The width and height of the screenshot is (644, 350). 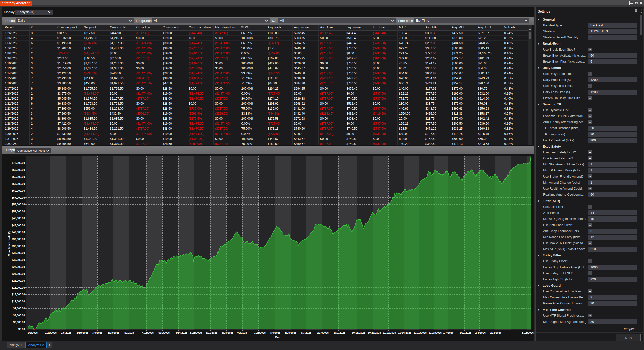 What do you see at coordinates (9, 243) in the screenshot?
I see `svg-text: Cumulative profit ($)` at bounding box center [9, 243].